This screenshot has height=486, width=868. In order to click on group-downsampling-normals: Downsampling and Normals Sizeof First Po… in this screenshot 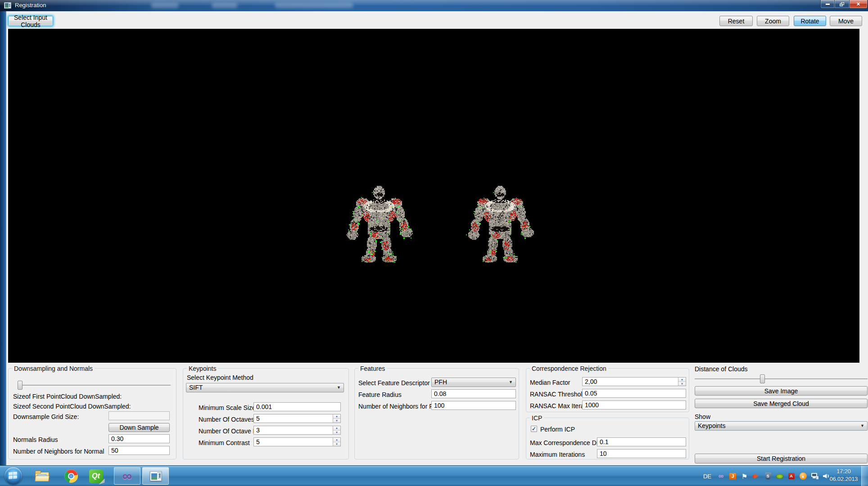, I will do `click(92, 414)`.